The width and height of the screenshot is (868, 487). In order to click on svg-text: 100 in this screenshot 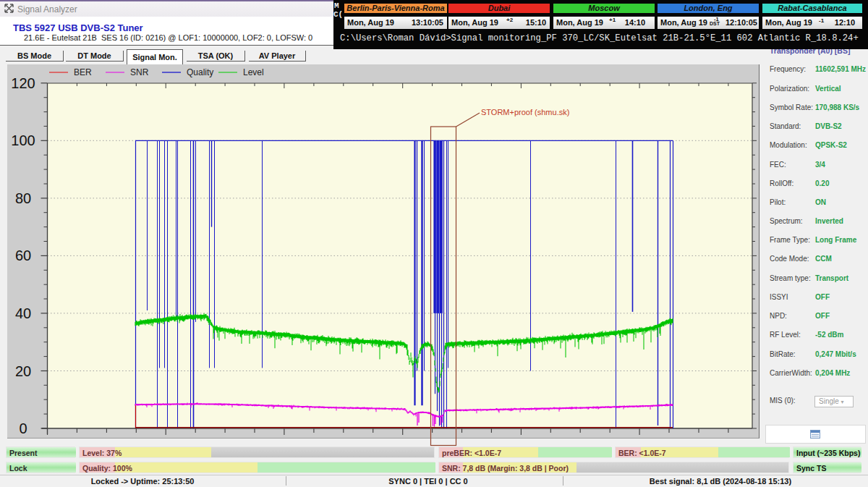, I will do `click(23, 140)`.